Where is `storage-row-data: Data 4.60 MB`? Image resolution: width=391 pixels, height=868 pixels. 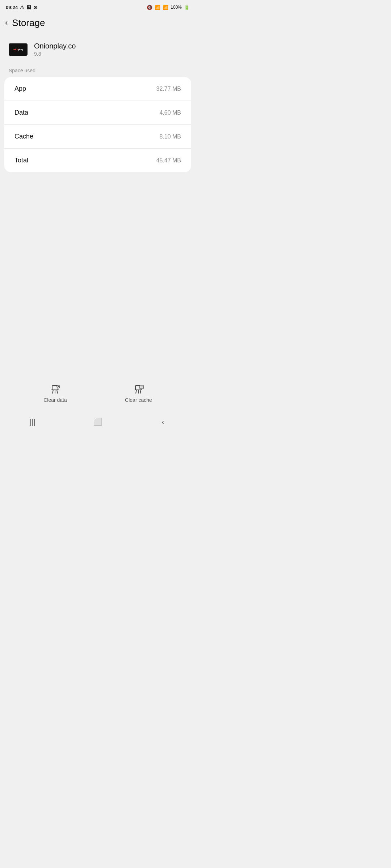 storage-row-data: Data 4.60 MB is located at coordinates (98, 113).